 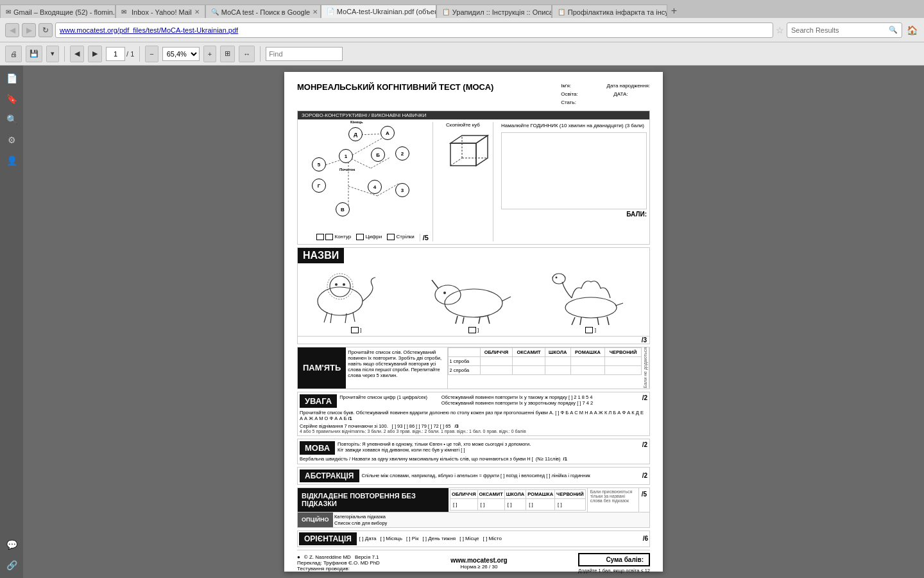 I want to click on memory-section: ПАМ'ЯТЬ Прочитайте список слів. Обстежув…, so click(x=474, y=367).